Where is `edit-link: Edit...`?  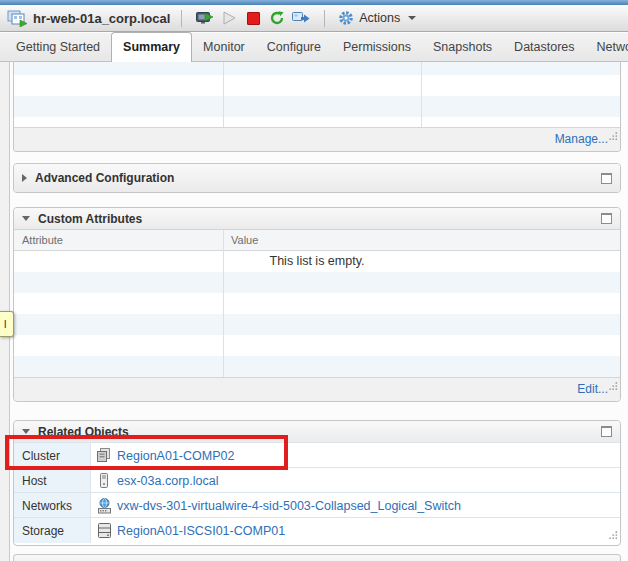
edit-link: Edit... is located at coordinates (592, 389).